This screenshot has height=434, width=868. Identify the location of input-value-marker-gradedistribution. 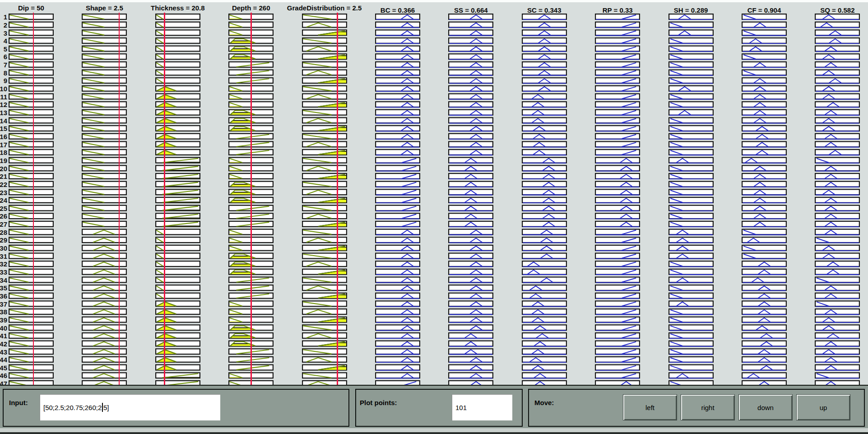
(338, 199).